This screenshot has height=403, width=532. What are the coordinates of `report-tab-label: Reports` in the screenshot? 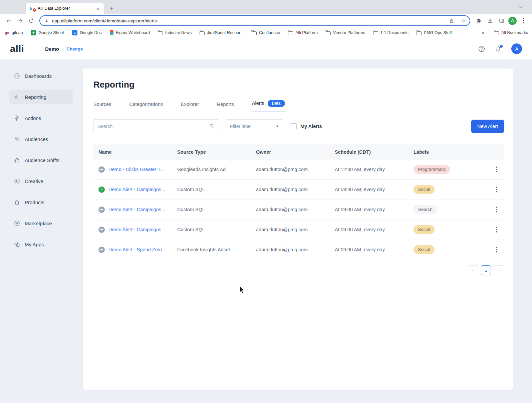 It's located at (226, 104).